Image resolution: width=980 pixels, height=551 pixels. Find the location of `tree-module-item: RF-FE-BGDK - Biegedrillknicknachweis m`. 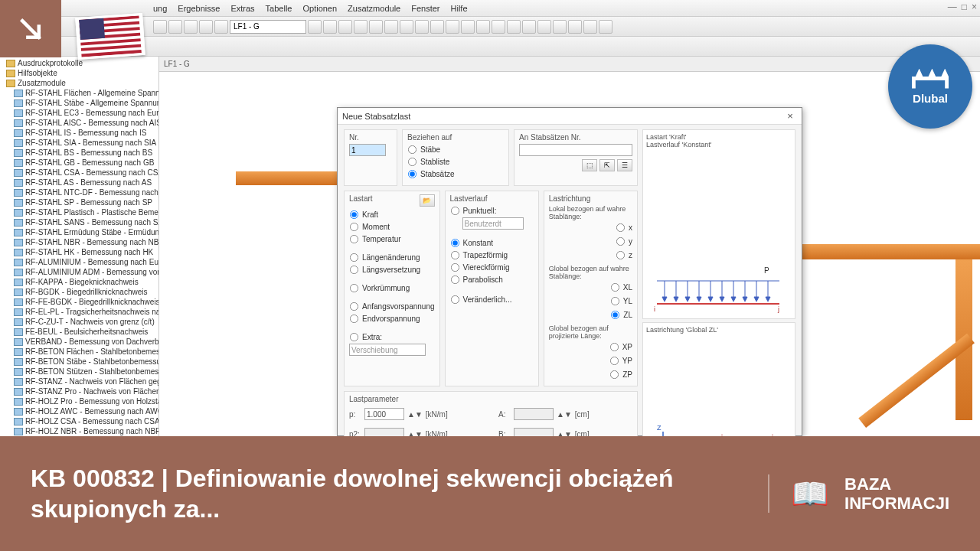

tree-module-item: RF-FE-BGDK - Biegedrillknicknachweis m is located at coordinates (80, 302).